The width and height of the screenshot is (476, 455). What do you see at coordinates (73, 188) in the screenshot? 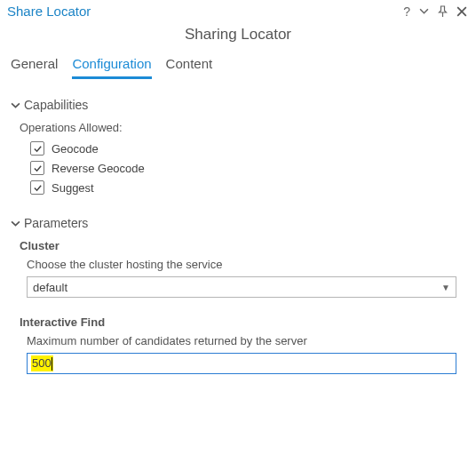
I see `checkbox-suggest-label: Suggest` at bounding box center [73, 188].